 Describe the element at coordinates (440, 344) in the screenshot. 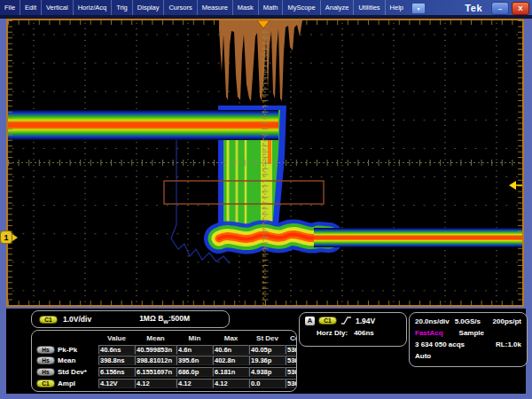

I see `acq-count: 3 634 050 acqs` at that location.